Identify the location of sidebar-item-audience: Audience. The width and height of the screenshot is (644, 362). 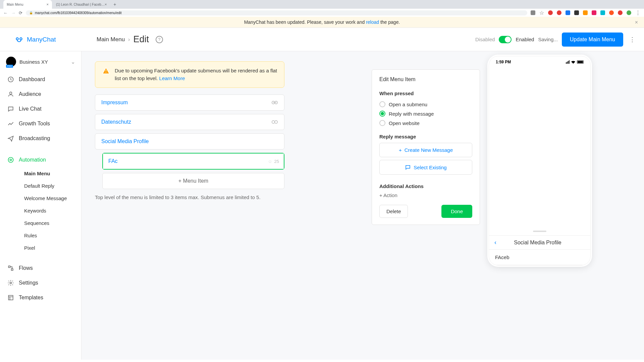
(41, 94).